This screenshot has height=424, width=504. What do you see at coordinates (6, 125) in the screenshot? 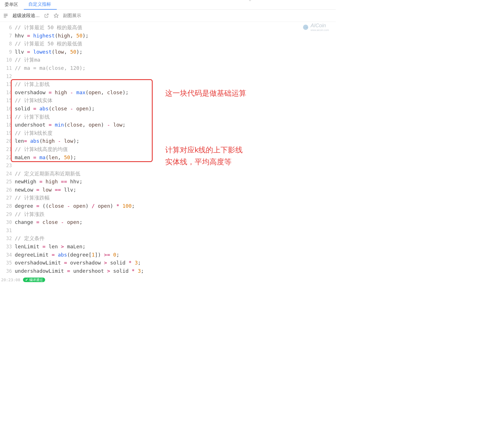
I see `line-number: 18` at bounding box center [6, 125].